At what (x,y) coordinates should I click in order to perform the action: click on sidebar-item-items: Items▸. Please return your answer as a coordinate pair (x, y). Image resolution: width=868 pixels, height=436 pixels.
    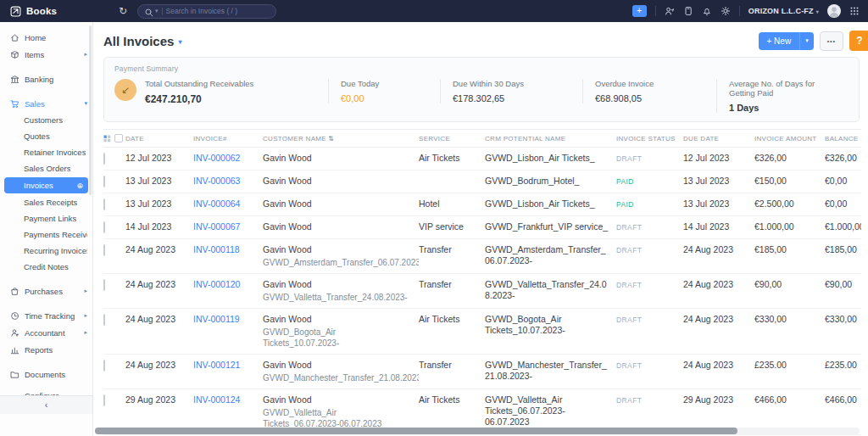
    Looking at the image, I should click on (46, 54).